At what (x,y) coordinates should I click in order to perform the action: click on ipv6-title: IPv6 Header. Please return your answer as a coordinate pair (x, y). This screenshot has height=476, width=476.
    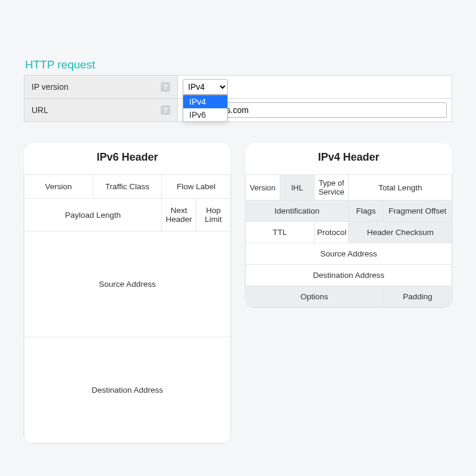
    Looking at the image, I should click on (127, 158).